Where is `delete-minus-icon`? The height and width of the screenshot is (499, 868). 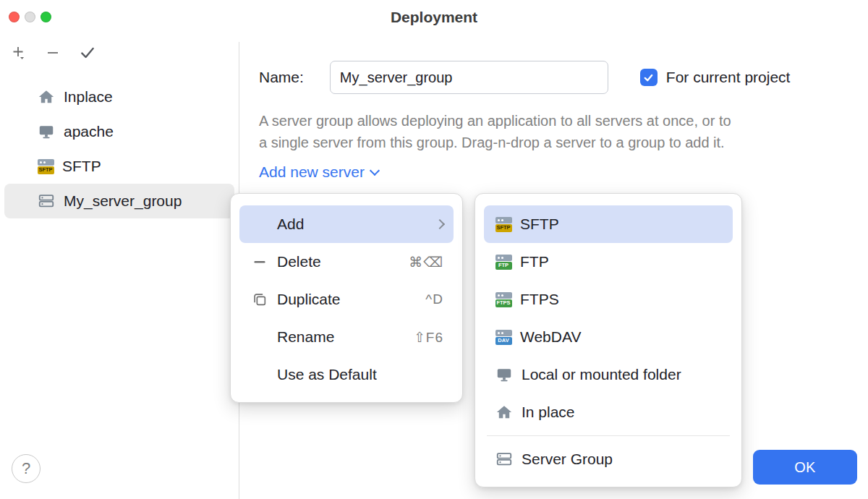 delete-minus-icon is located at coordinates (260, 262).